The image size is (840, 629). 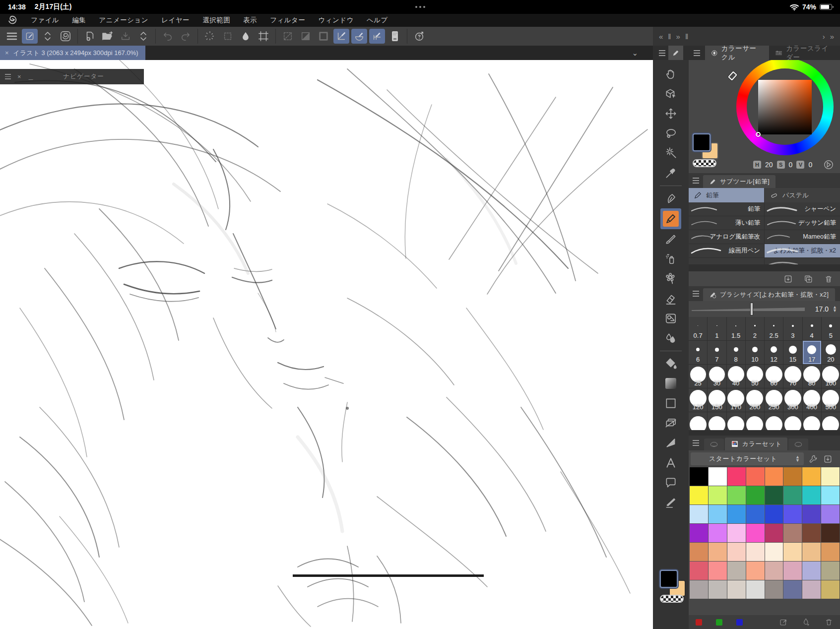 I want to click on brush-item-selected: よわ太鉛筆・拡散・x2, so click(x=802, y=251).